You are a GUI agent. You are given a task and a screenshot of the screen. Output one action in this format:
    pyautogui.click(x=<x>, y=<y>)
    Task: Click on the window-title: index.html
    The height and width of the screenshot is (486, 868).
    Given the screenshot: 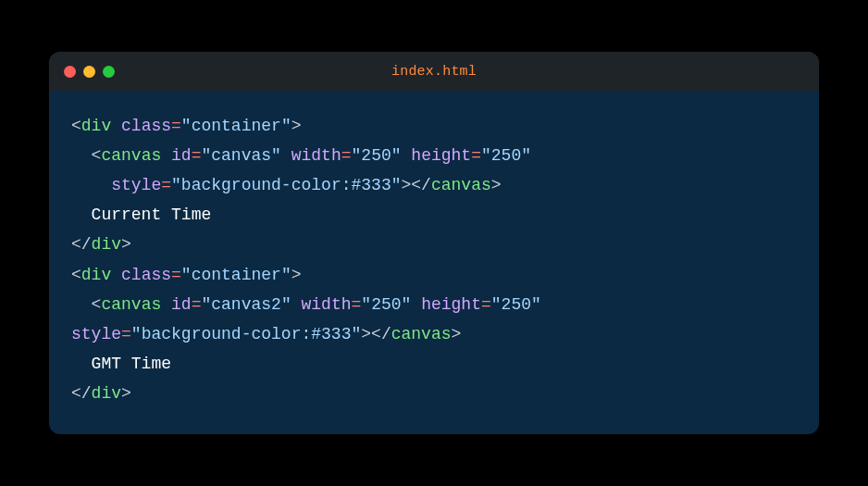 What is the action you would take?
    pyautogui.click(x=434, y=72)
    